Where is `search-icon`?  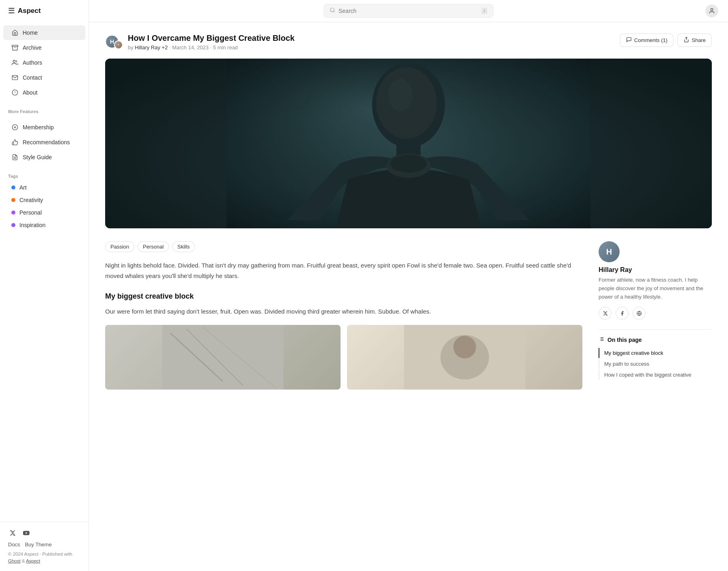
search-icon is located at coordinates (332, 11).